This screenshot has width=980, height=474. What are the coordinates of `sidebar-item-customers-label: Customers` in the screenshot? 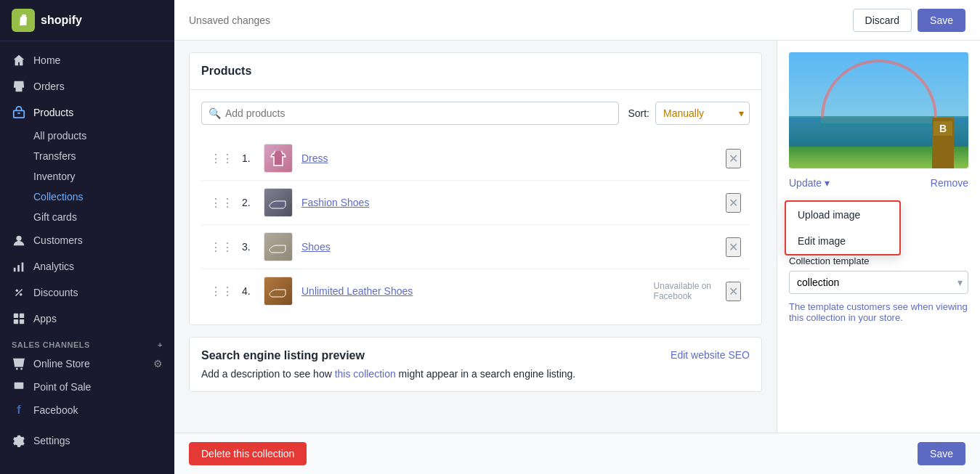 It's located at (58, 240).